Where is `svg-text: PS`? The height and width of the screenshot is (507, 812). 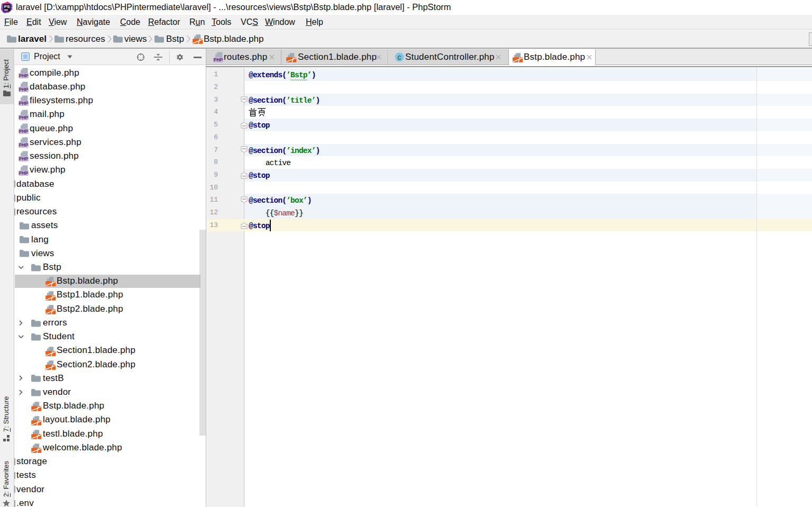 svg-text: PS is located at coordinates (7, 6).